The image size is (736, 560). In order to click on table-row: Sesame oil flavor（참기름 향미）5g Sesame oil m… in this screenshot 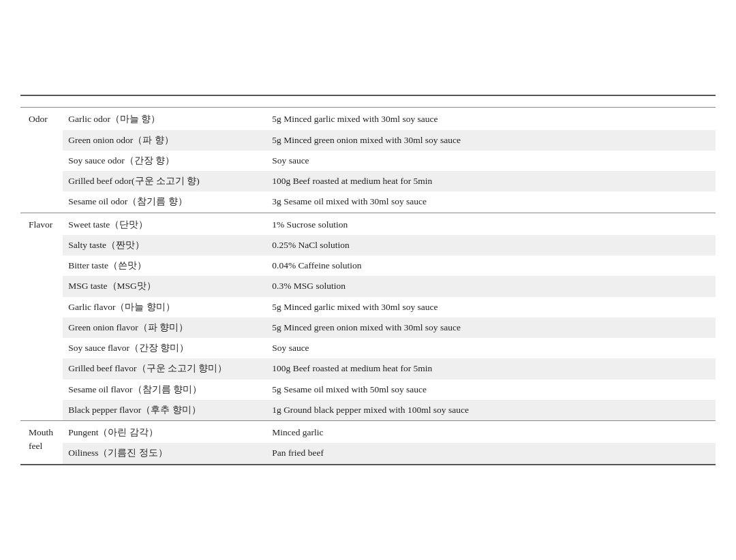, I will do `click(368, 390)`.